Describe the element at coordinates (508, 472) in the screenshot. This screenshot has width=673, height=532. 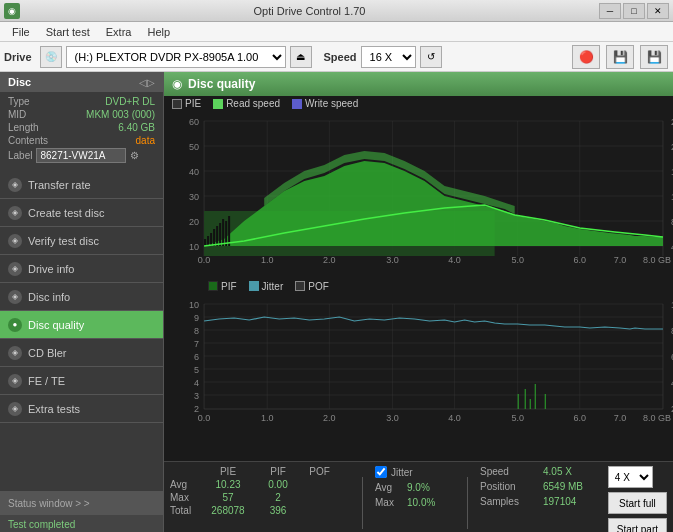
I see `speed-key: Speed` at that location.